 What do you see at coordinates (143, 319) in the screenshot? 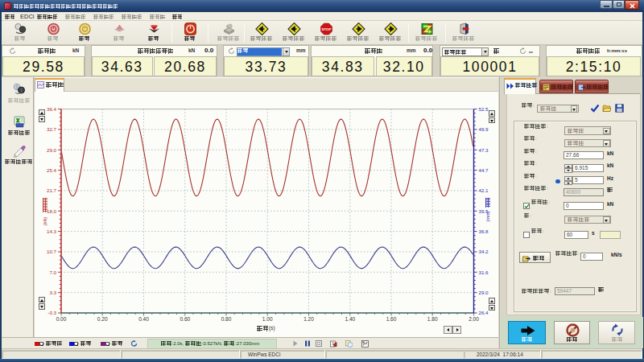
I see `svg-text: 0.40` at bounding box center [143, 319].